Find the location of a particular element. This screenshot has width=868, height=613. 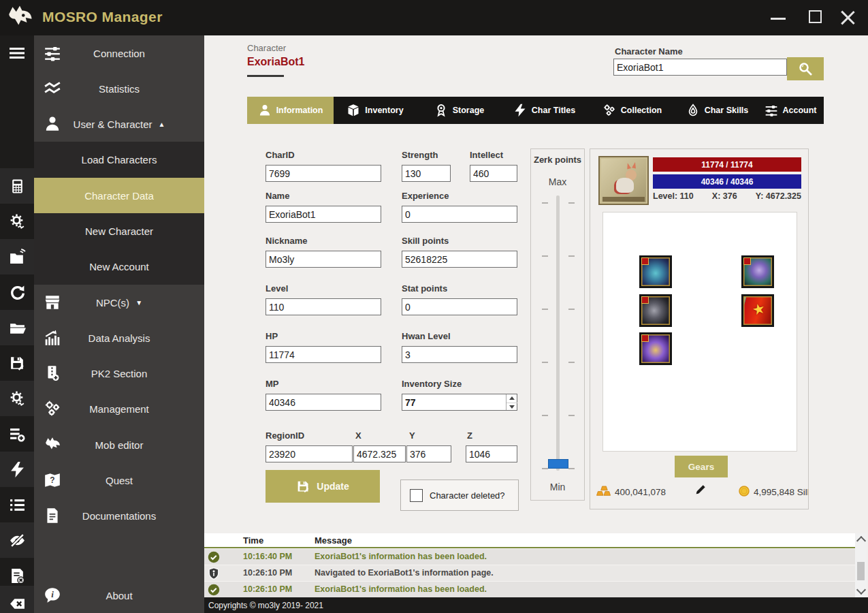

shared-folder-icon is located at coordinates (17, 257).